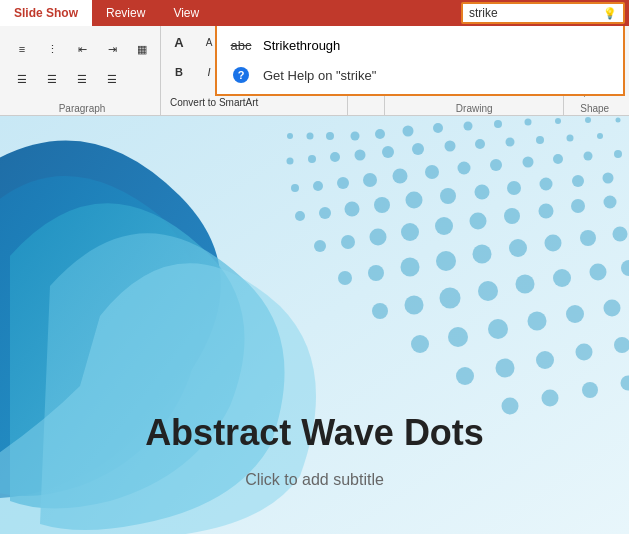 This screenshot has height=534, width=629. I want to click on bold-btn: B, so click(179, 72).